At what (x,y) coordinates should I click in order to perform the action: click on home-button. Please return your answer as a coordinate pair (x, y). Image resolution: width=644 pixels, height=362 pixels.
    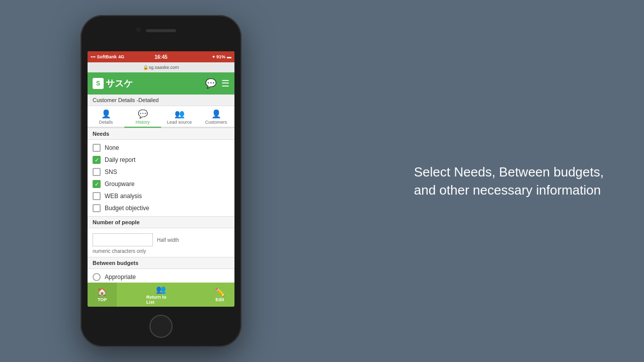
    Looking at the image, I should click on (161, 326).